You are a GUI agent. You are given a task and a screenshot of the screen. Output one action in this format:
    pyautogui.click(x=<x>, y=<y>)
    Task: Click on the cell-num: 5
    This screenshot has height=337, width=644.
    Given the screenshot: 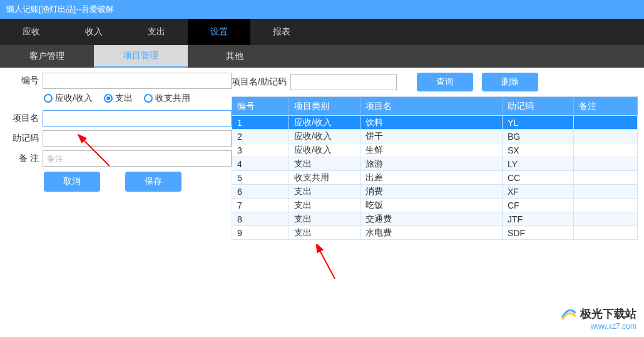 What is the action you would take?
    pyautogui.click(x=260, y=178)
    